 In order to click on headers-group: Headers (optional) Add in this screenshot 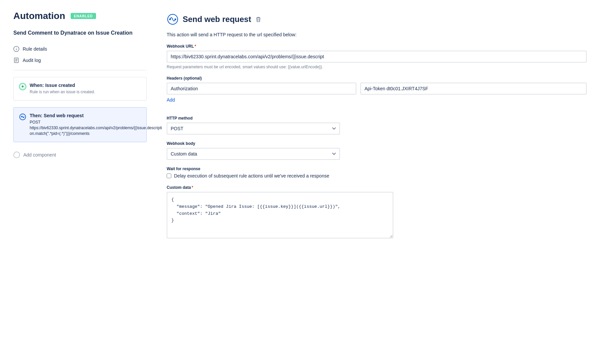, I will do `click(377, 93)`.